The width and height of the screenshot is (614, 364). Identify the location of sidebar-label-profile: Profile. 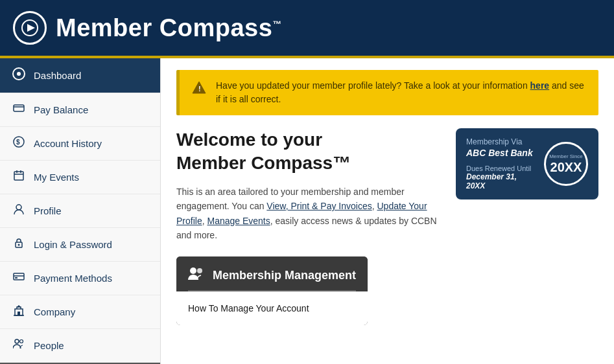
(48, 211).